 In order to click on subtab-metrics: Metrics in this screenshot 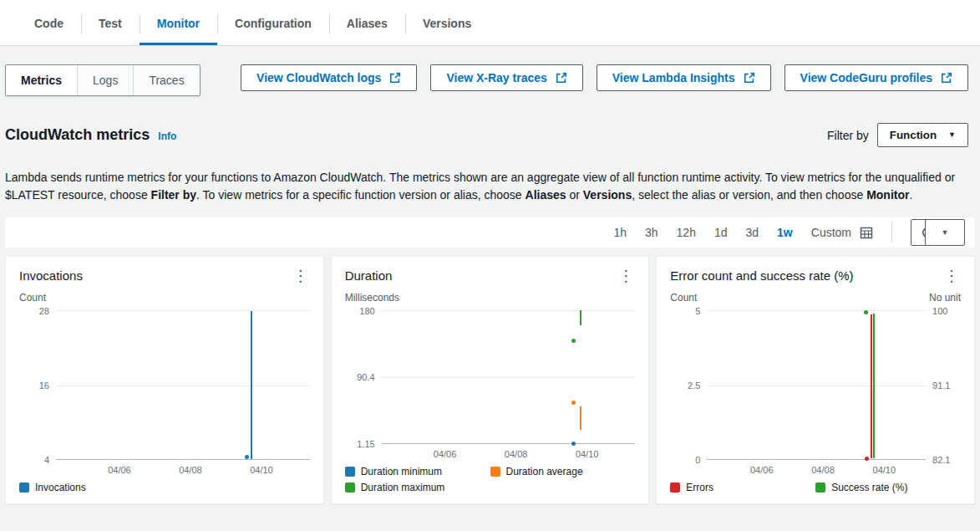, I will do `click(42, 80)`.